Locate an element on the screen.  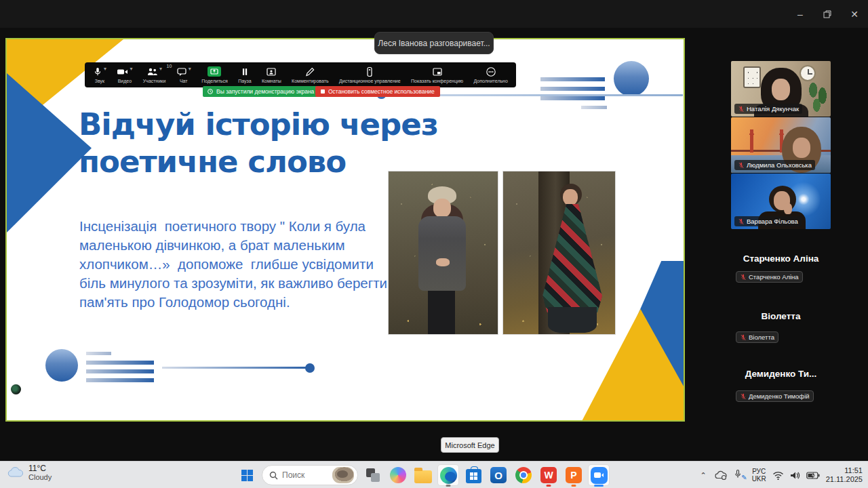
copilot-button is located at coordinates (398, 475).